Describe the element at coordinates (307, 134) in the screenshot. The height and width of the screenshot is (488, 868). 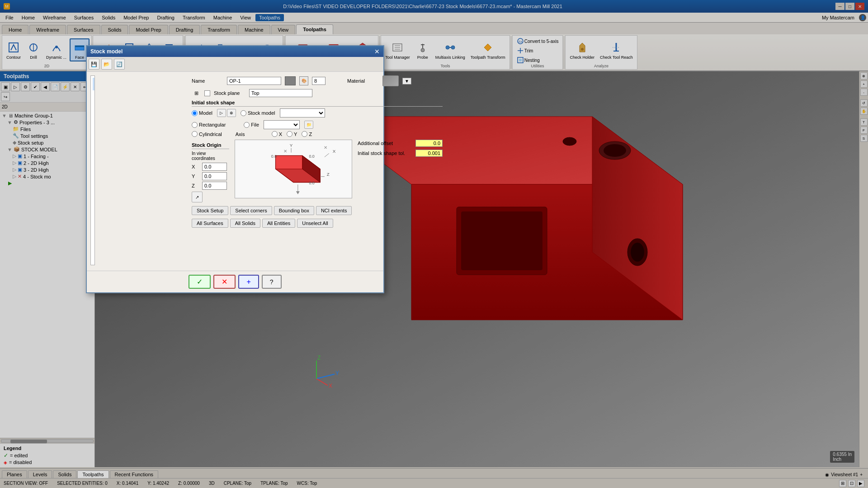
I see `radio-axis-z: Z` at that location.